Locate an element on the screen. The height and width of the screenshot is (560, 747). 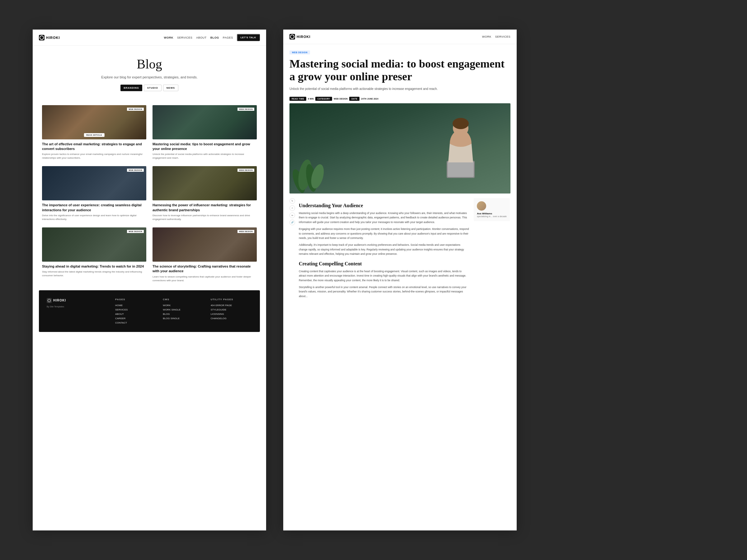
footer-link-work-single: WORK SINGLE is located at coordinates (184, 310).